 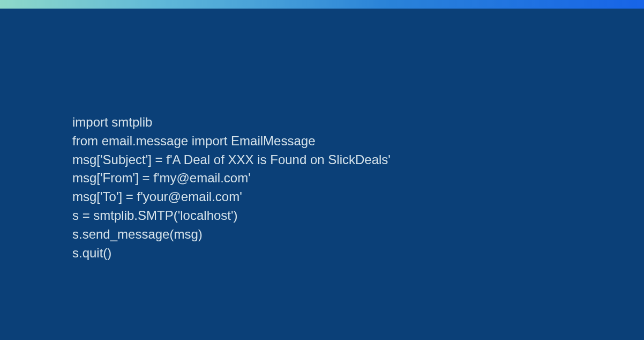 I want to click on code-line: msg['To'] = f'your@email.com', so click(x=322, y=197).